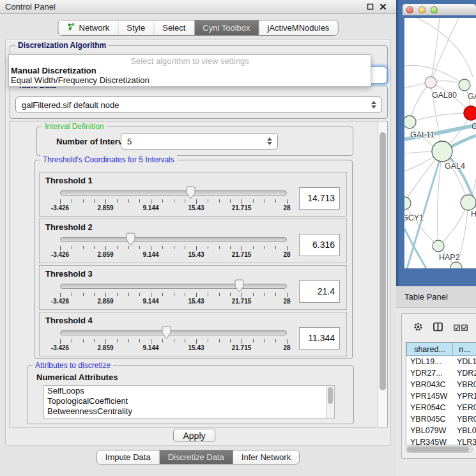  I want to click on threshold-value-field: 21.4, so click(319, 291).